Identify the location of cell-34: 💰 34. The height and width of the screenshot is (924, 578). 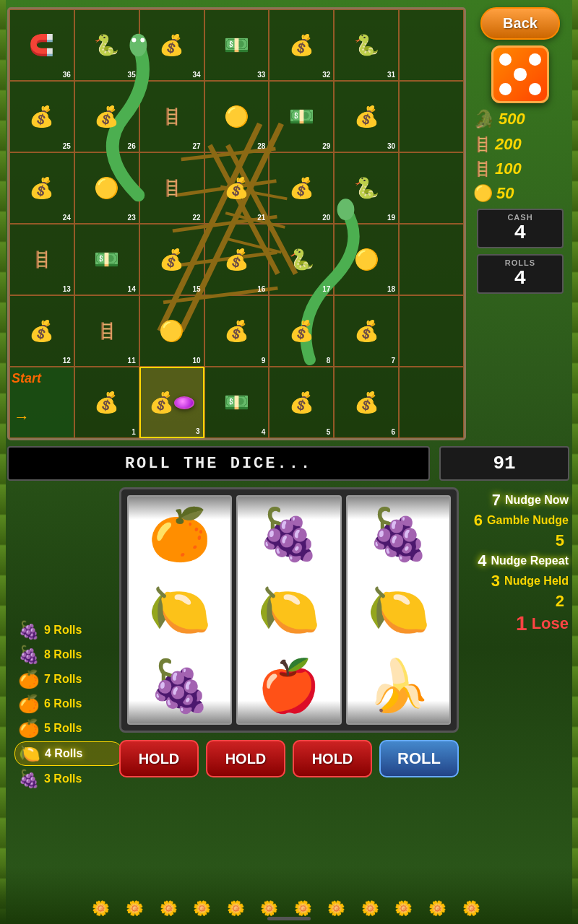
(172, 45).